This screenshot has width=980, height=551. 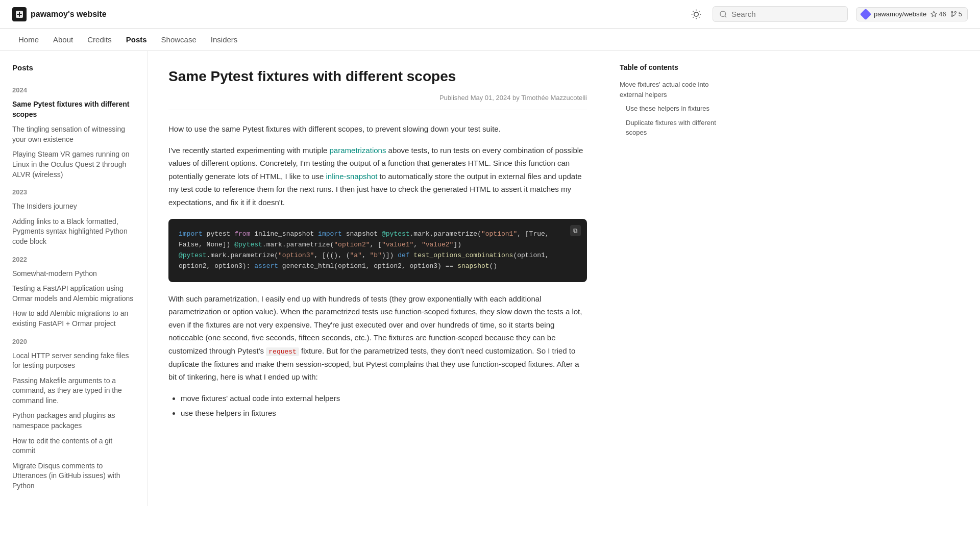 What do you see at coordinates (786, 14) in the screenshot?
I see `search-input` at bounding box center [786, 14].